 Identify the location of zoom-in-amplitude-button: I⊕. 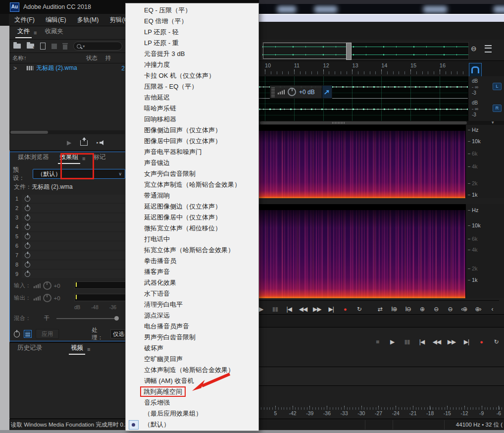
(394, 309).